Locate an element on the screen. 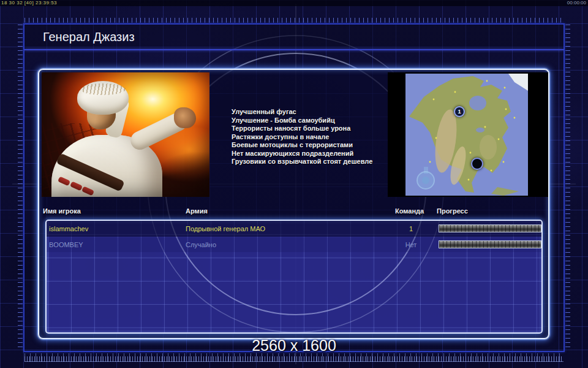  player-row: islammachev Подрывной генерал МАО 1 is located at coordinates (294, 229).